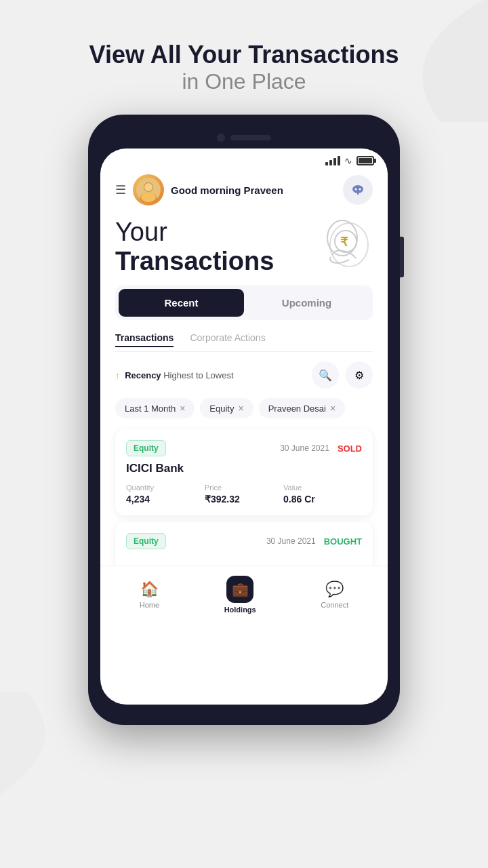 The image size is (488, 868). Describe the element at coordinates (155, 408) in the screenshot. I see `chip-last-month: Last 1 Month ×` at that location.